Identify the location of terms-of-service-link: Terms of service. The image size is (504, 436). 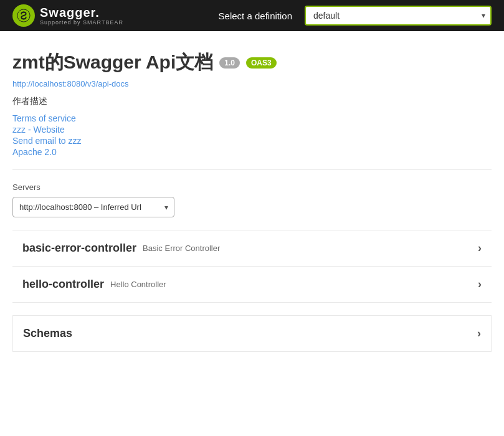
(252, 118).